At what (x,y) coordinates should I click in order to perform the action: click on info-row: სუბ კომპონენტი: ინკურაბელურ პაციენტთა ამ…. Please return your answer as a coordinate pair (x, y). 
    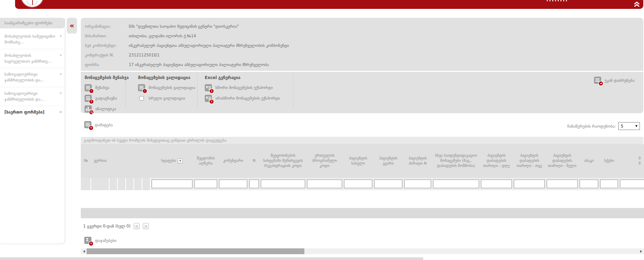
    Looking at the image, I should click on (362, 46).